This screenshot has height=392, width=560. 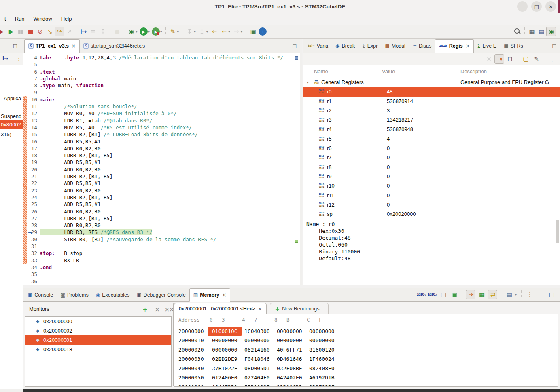 I want to click on info-icon: i, so click(x=263, y=32).